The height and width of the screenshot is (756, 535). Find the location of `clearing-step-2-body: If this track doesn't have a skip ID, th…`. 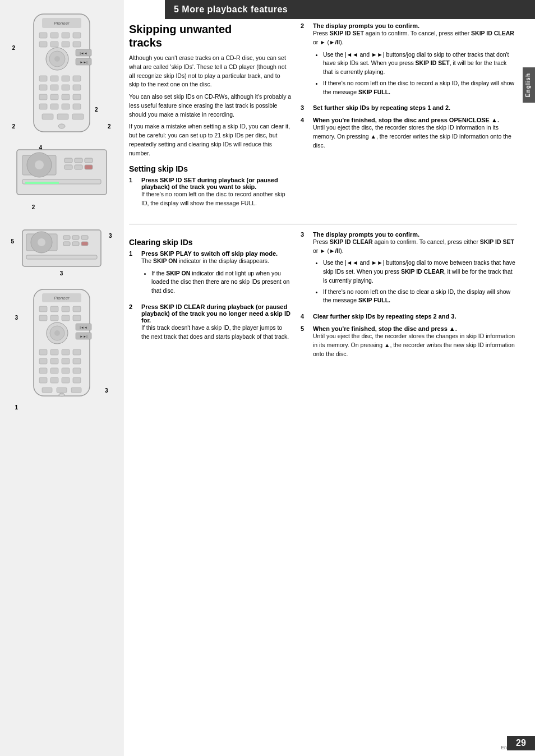

clearing-step-2-body: If this track doesn't have a skip ID, th… is located at coordinates (216, 333).